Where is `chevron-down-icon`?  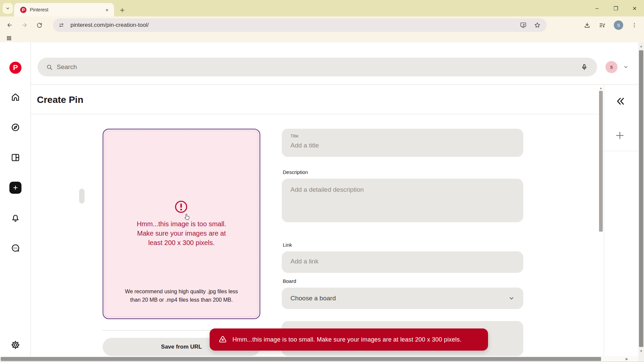
chevron-down-icon is located at coordinates (8, 8).